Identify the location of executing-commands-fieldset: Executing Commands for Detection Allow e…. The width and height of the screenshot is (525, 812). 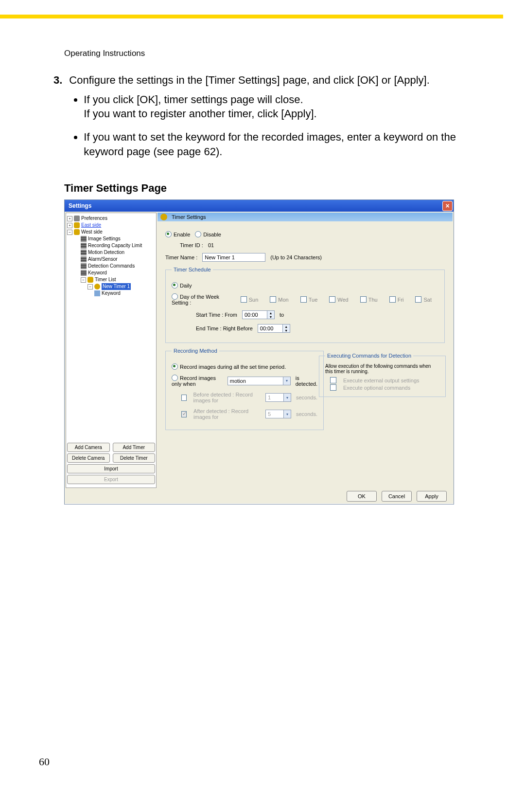
(382, 375).